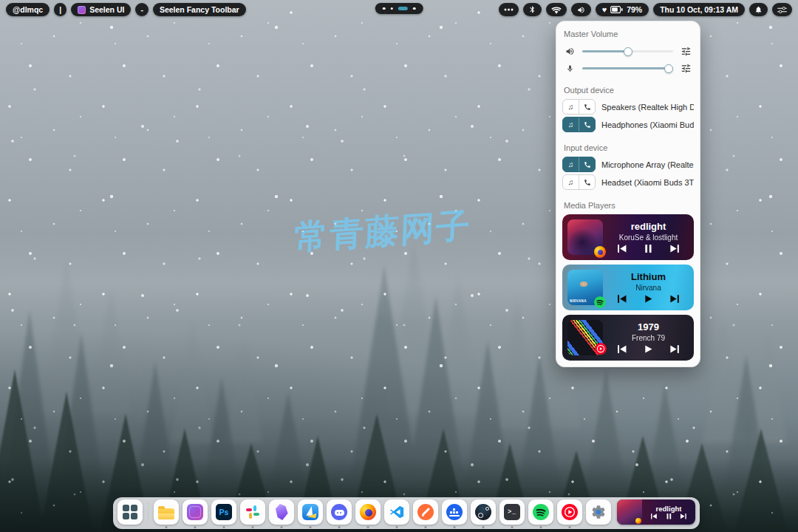 The width and height of the screenshot is (798, 532). Describe the element at coordinates (532, 10) in the screenshot. I see `bluetooth-button` at that location.